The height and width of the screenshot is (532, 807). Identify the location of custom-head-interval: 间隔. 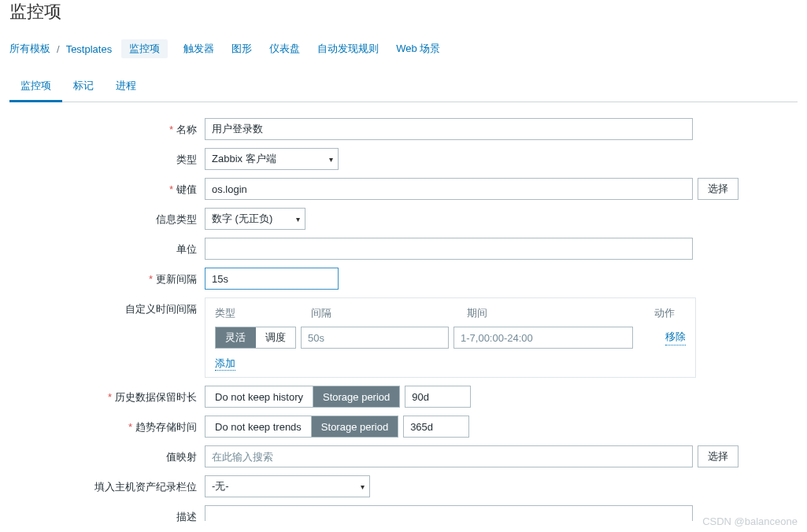
(389, 313).